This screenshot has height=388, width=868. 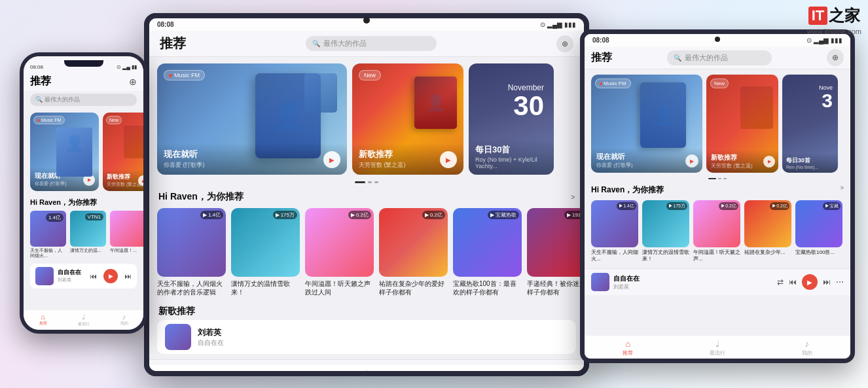 What do you see at coordinates (114, 120) in the screenshot?
I see `phone-card2-badge: New` at bounding box center [114, 120].